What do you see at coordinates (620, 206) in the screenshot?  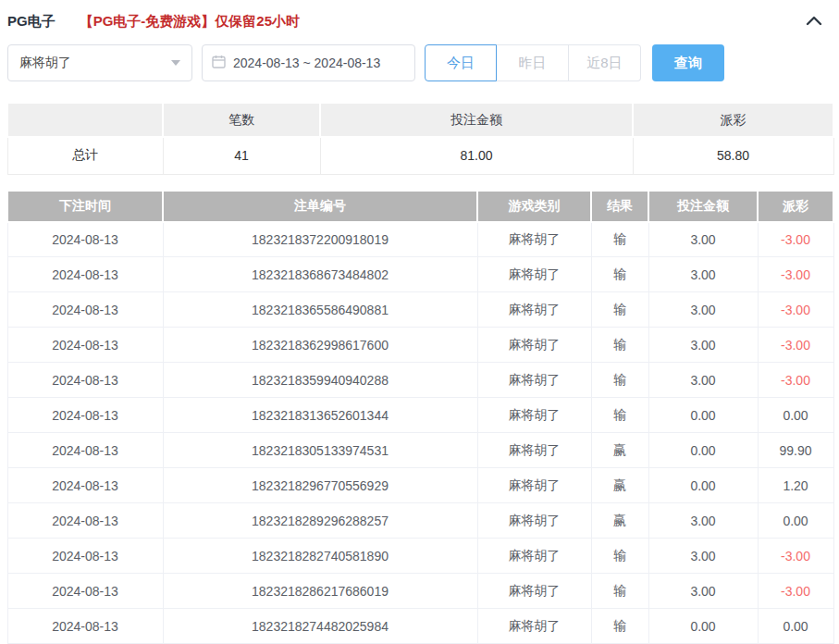 I see `records-col-header-3: 结果` at bounding box center [620, 206].